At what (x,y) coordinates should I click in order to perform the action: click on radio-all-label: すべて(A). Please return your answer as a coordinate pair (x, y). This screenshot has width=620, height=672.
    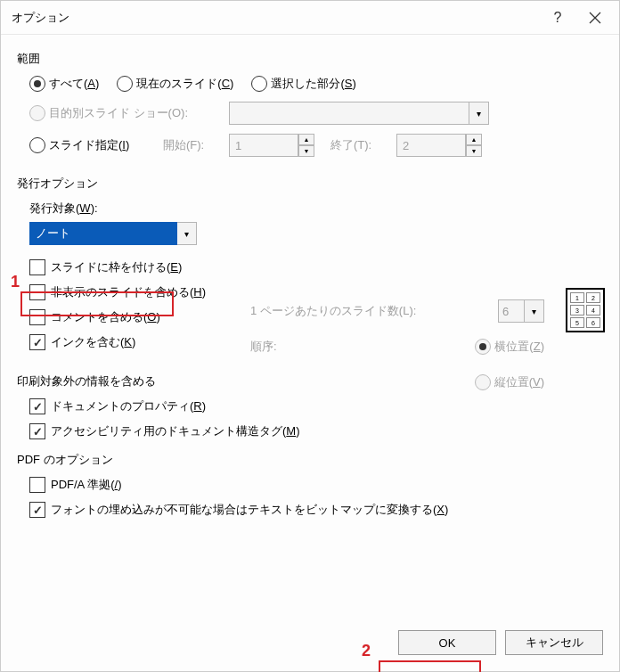
    Looking at the image, I should click on (74, 84).